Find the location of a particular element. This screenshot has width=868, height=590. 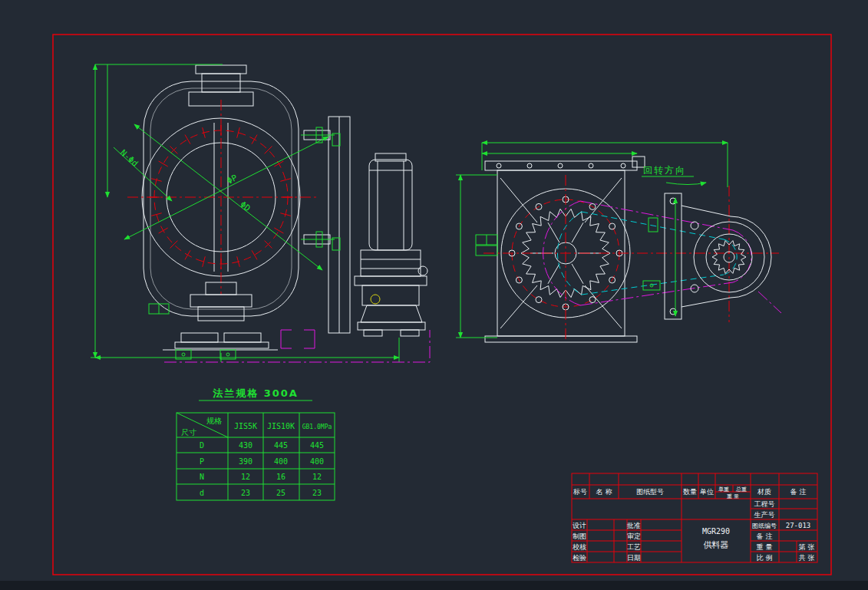

field-project-no: 工程号 is located at coordinates (764, 504).